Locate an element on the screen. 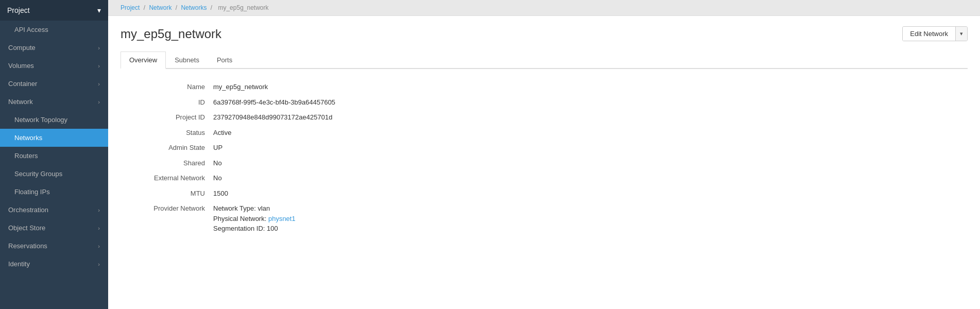 This screenshot has width=980, height=309. detail-label: Status is located at coordinates (167, 133).